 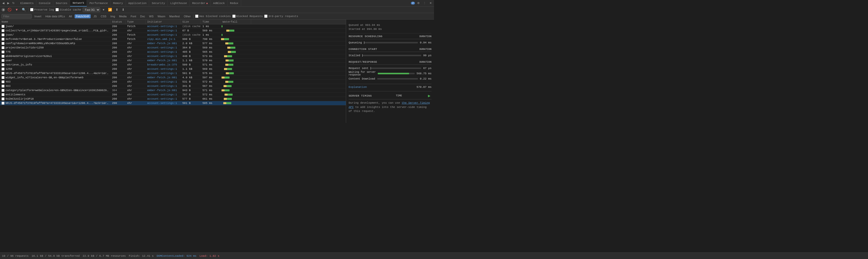 I want to click on tab-recorder: Recorder ▲, so click(x=200, y=3).